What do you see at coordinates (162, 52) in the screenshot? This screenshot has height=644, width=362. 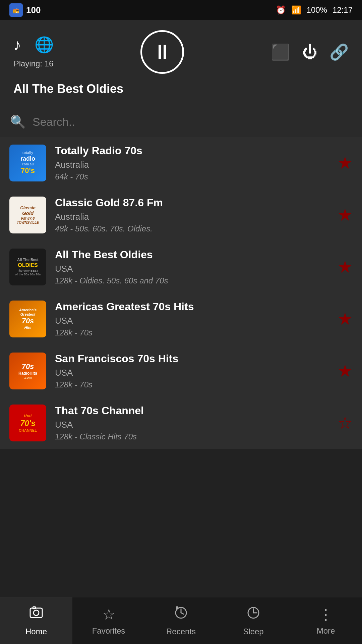 I see `pause-button: ⏸` at bounding box center [162, 52].